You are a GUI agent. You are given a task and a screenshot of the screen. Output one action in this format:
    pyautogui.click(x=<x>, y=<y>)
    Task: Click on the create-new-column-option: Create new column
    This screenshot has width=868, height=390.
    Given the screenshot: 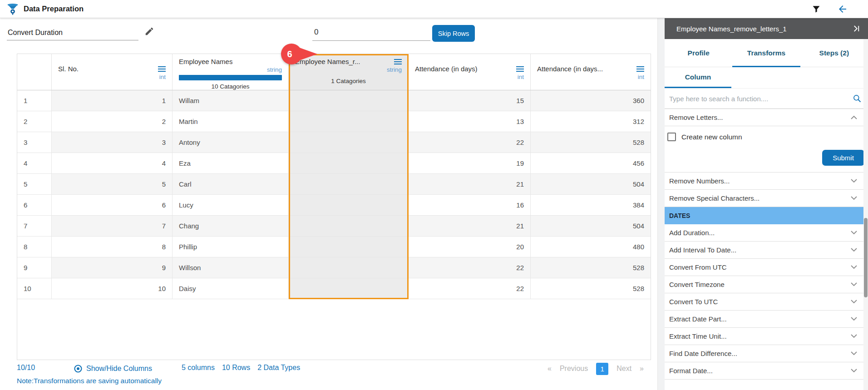 What is the action you would take?
    pyautogui.click(x=705, y=137)
    